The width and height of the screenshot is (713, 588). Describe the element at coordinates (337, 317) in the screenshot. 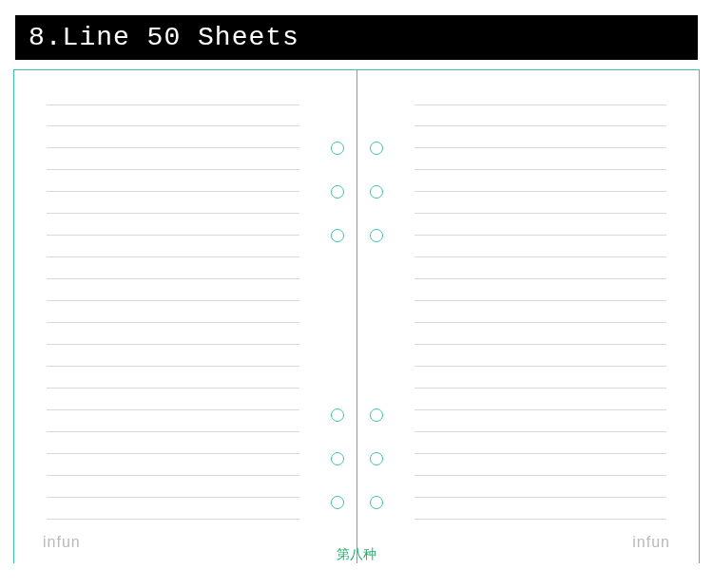

I see `binder-holes-left` at that location.